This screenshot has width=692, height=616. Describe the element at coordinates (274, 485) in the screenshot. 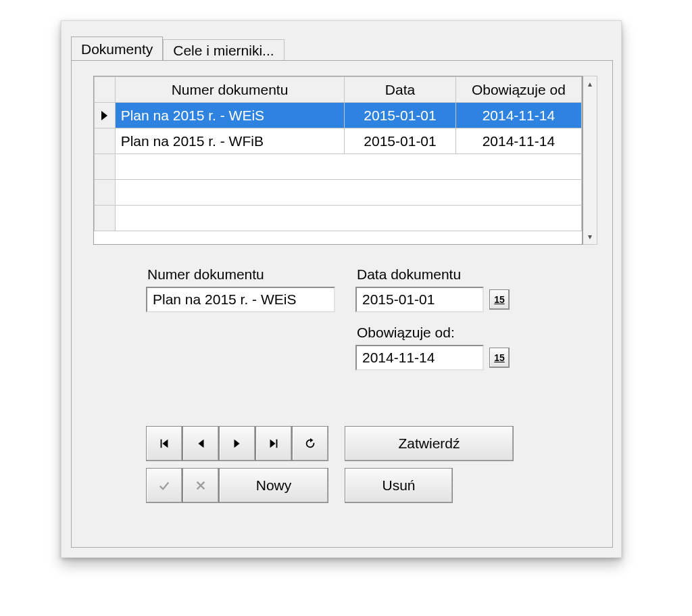

I see `new-button: Nowy` at that location.